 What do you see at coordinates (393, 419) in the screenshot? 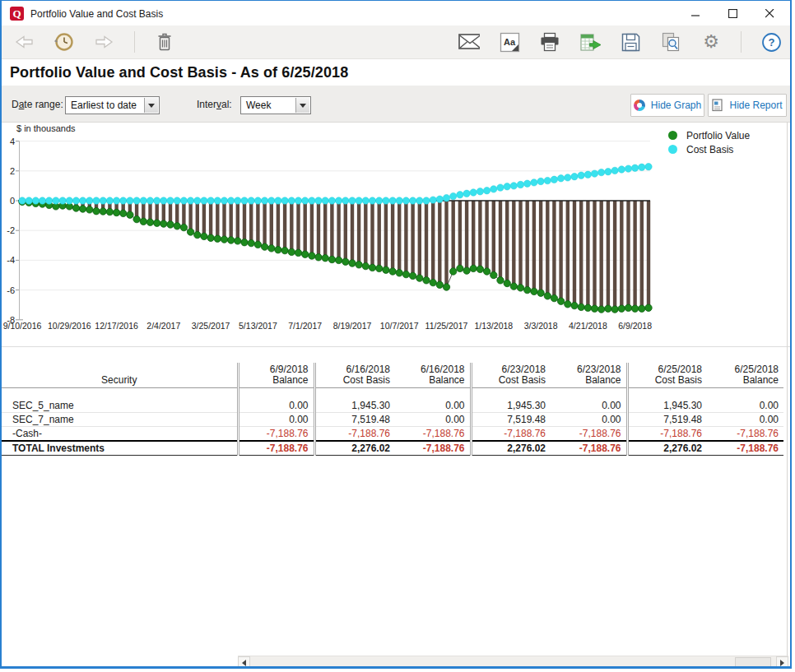
I see `report-row: SEC_7_name0.007,519.480.007,519.480.007,…` at bounding box center [393, 419].